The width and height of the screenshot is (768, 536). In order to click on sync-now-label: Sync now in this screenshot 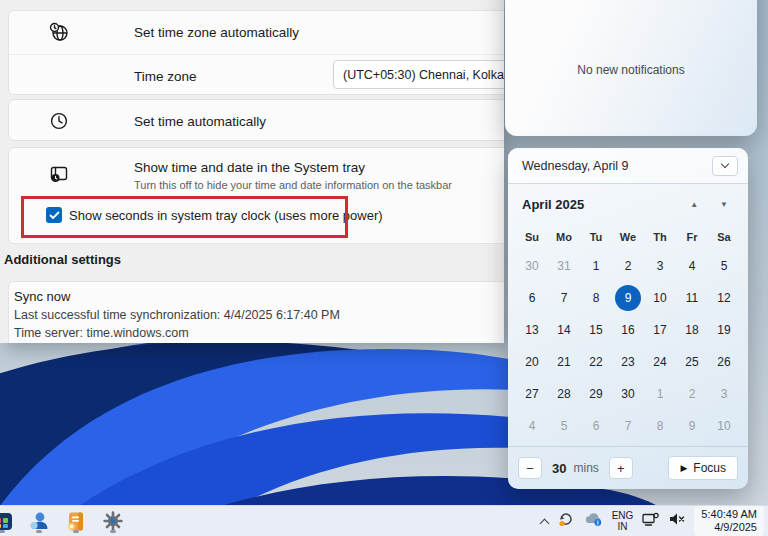, I will do `click(42, 296)`.